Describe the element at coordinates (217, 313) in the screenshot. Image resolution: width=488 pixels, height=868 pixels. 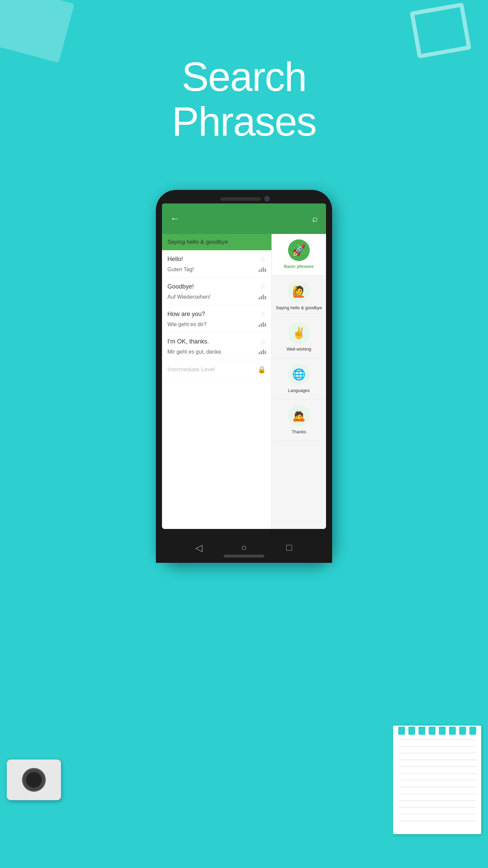
I see `phrase-english: How are you? ☆` at that location.